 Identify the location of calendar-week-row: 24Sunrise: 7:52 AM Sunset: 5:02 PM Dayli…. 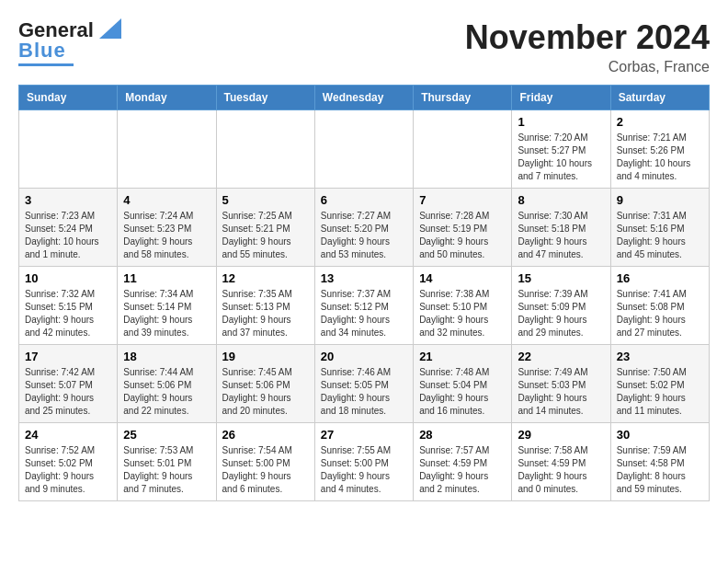
(364, 462).